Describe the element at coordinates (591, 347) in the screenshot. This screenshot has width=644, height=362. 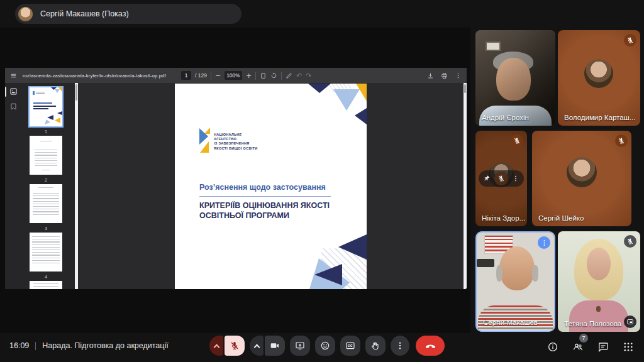
I see `side-panel-buttons: 7` at that location.